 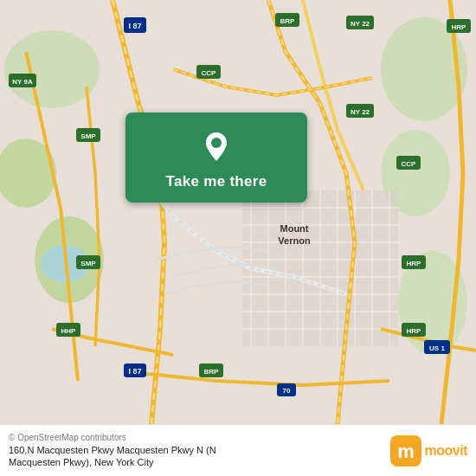 What do you see at coordinates (199, 462) in the screenshot?
I see `address-line2: Macquesten Pkwy), New York City` at bounding box center [199, 462].